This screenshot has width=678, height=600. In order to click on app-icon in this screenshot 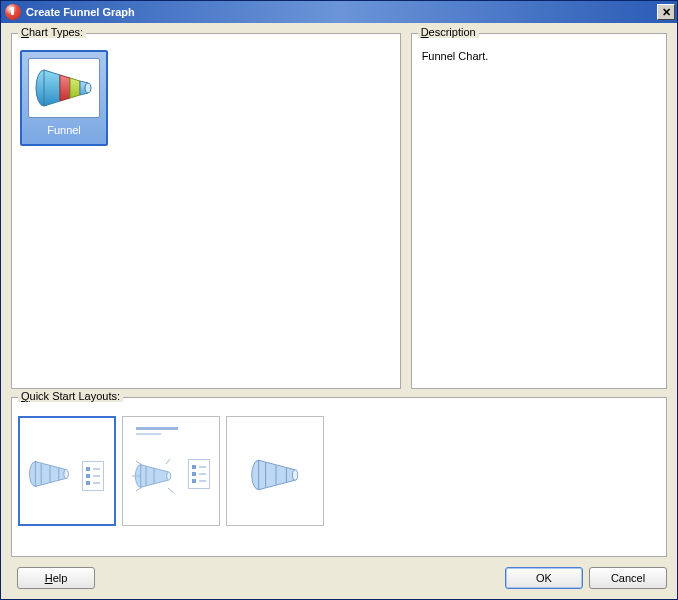, I will do `click(13, 12)`.